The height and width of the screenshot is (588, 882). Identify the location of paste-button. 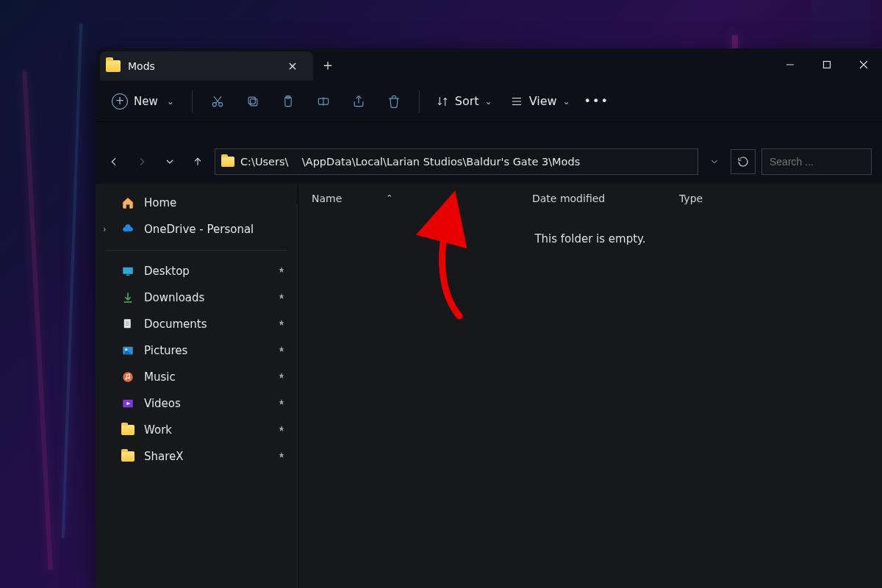
(288, 101).